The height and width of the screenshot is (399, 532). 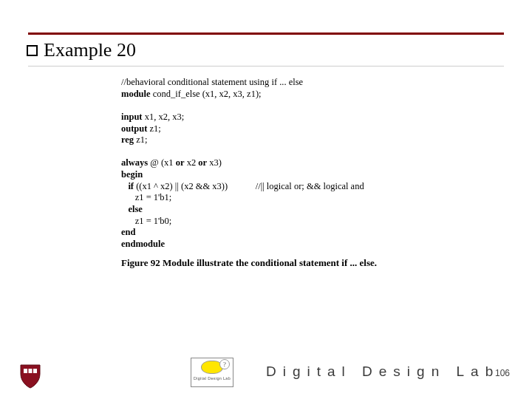 What do you see at coordinates (249, 186) in the screenshot?
I see `code-text: ((x1 ^ x2) || (x2 && x3)) //|| logical o…` at bounding box center [249, 186].